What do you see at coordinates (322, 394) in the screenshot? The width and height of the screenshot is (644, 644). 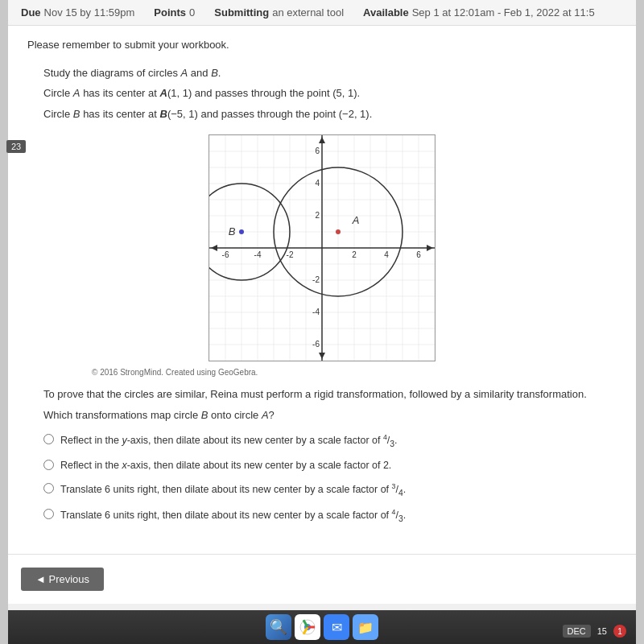 I see `transform-intro: To prove that the circles are similar, R…` at bounding box center [322, 394].